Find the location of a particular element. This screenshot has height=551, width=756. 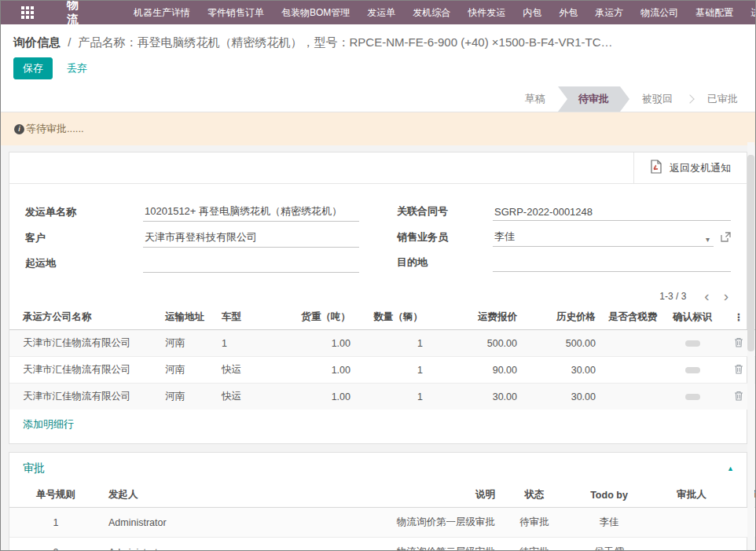

col-quantity: 数量（辆） is located at coordinates (393, 318).